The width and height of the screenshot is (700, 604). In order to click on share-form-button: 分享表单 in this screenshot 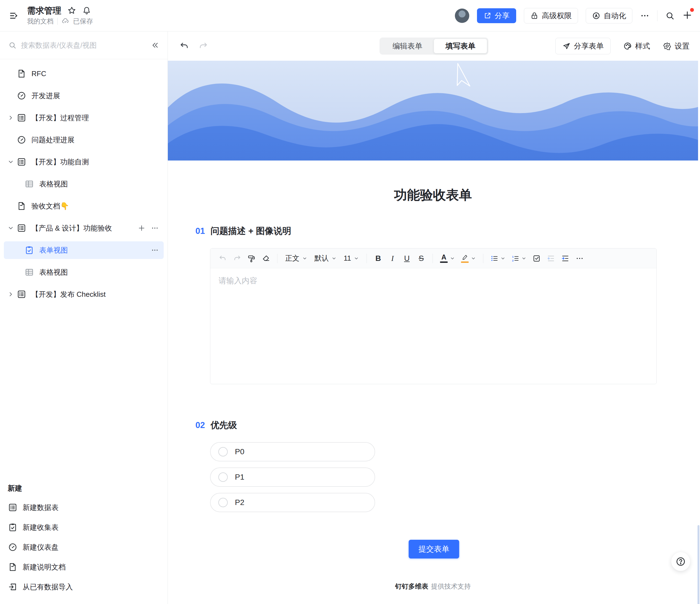, I will do `click(583, 46)`.